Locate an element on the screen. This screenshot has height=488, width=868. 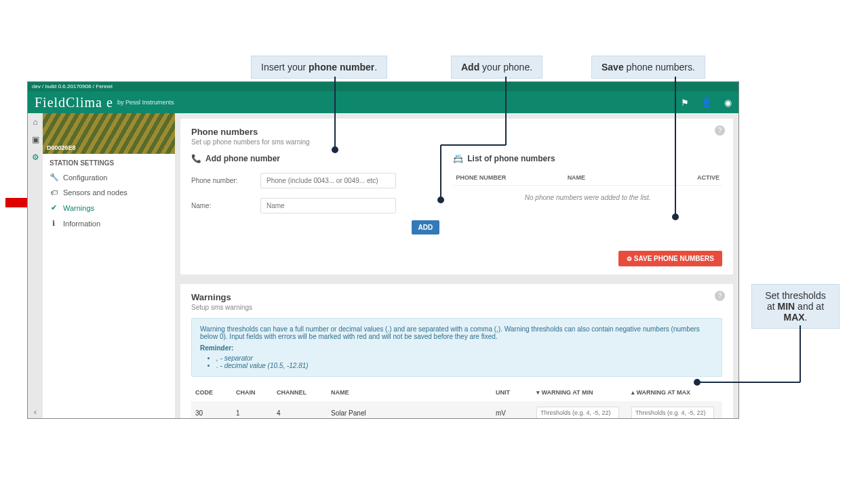
sidebar-item-configuration: 🔧 Configuration is located at coordinates (108, 178).